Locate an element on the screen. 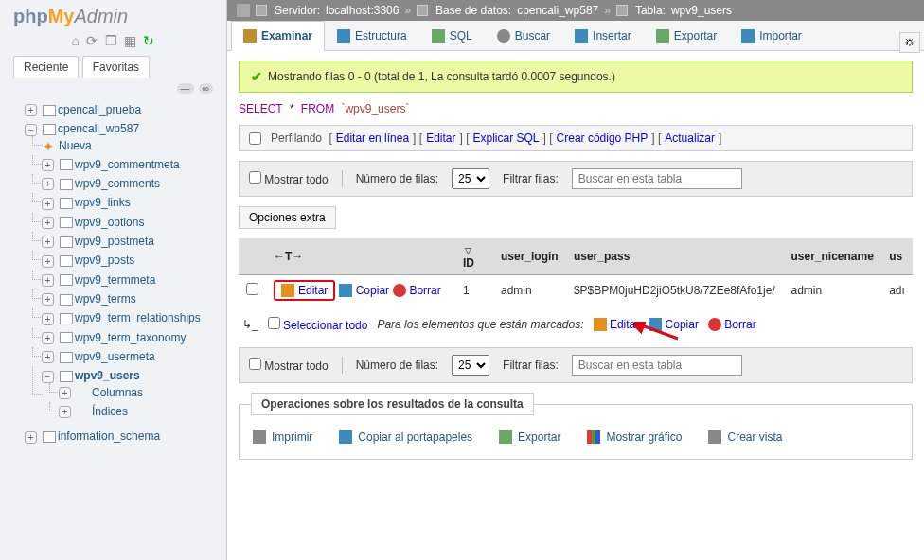 The image size is (924, 560). clipboard-button: Copiar al portapapeles is located at coordinates (405, 437).